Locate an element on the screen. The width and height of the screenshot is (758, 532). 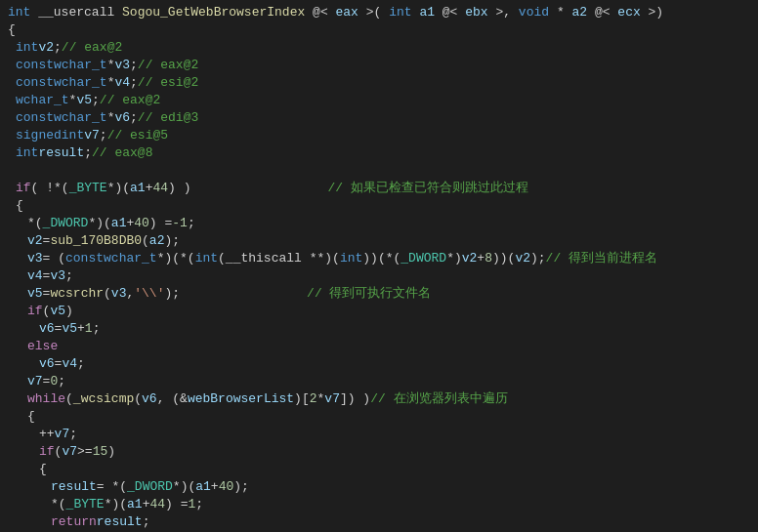
code-line-byte-assign: *( _BYTE *)( a1 + 44 ) = 1 ; is located at coordinates (379, 505).